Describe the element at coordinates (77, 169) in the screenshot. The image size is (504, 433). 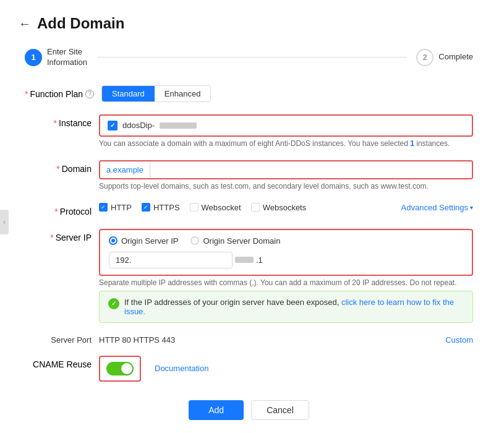
I see `domain-label: Domain` at that location.